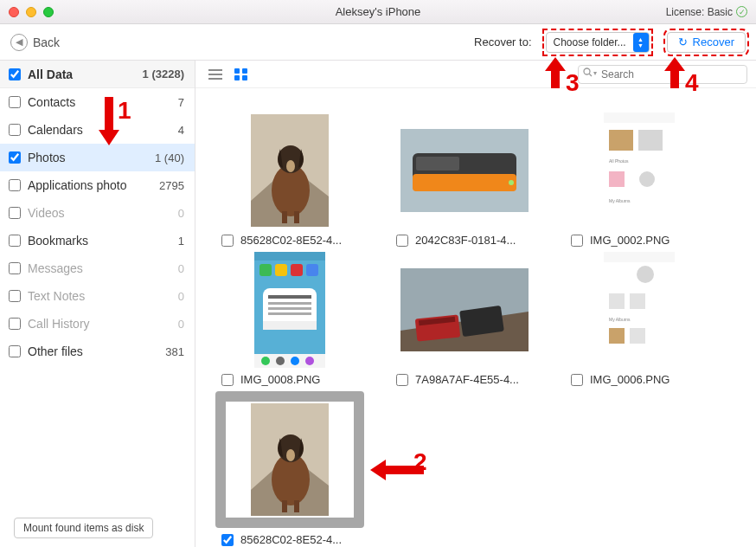  Describe the element at coordinates (590, 42) in the screenshot. I see `choose-folder-label: Choose folder...` at that location.